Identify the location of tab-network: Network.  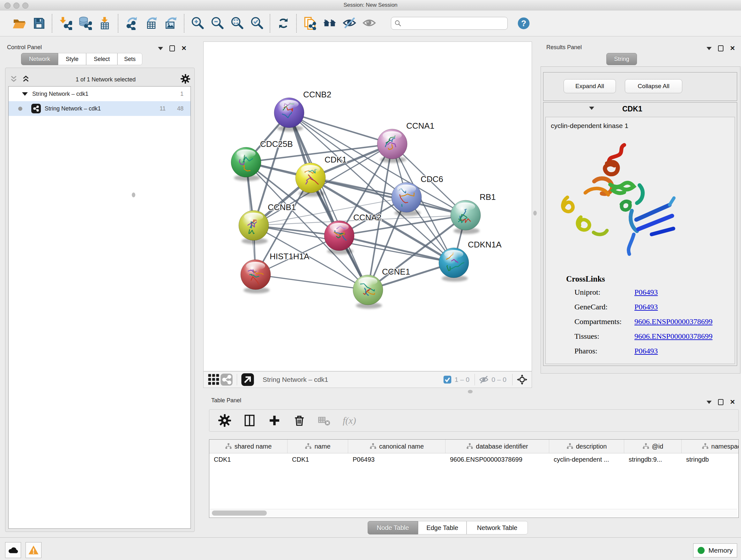
(40, 59).